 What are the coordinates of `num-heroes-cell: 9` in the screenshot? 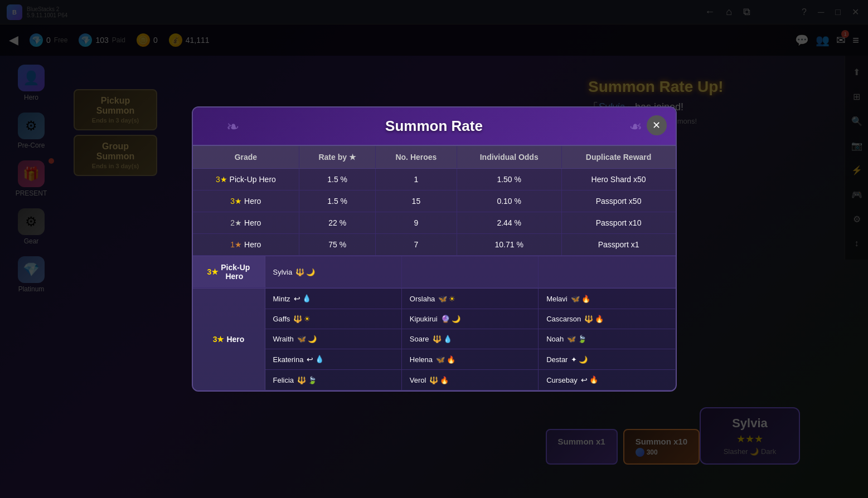 It's located at (416, 223).